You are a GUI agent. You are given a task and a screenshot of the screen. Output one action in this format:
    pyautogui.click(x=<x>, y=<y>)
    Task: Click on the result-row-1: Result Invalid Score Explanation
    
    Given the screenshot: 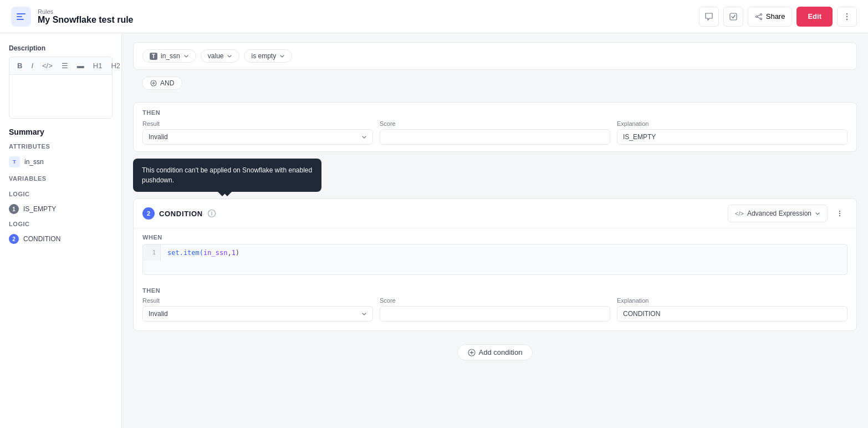 What is the action you would take?
    pyautogui.click(x=495, y=133)
    